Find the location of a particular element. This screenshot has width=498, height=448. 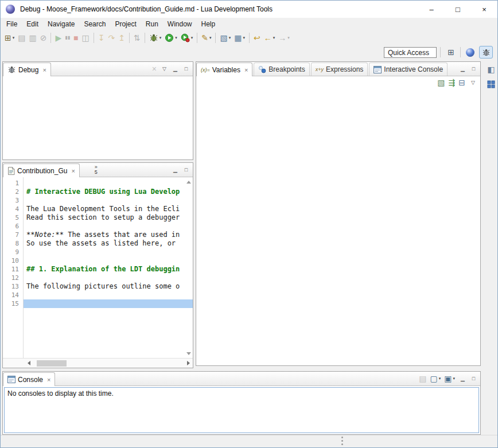

scrollbar-track is located at coordinates (108, 363).